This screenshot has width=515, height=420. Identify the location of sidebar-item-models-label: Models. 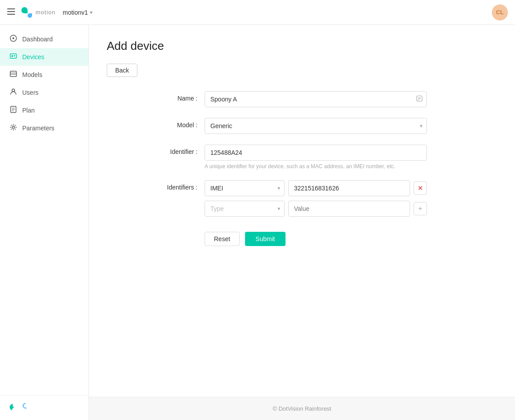
(32, 75).